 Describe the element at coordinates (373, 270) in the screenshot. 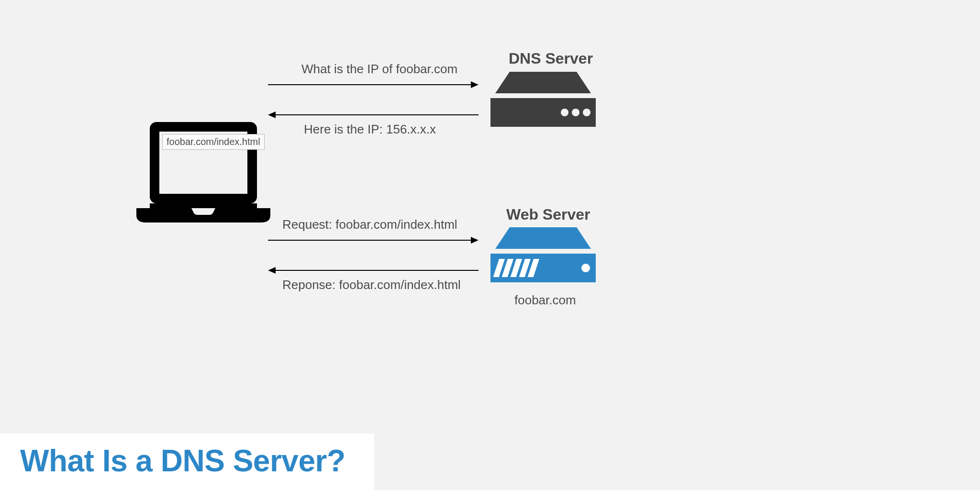

I see `arrow-left-web` at that location.